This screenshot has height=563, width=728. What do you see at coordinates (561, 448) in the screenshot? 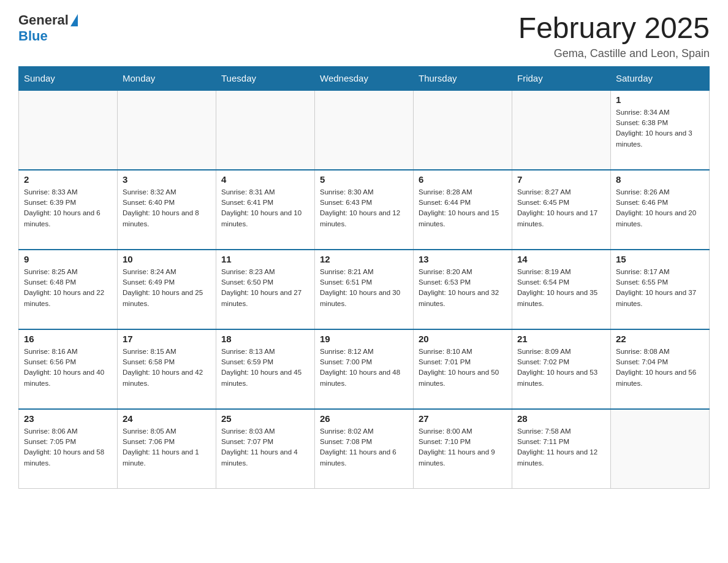
I see `day-info: Sunrise: 7:58 AMSunset: 7:11 PMDaylight:…` at bounding box center [561, 448].